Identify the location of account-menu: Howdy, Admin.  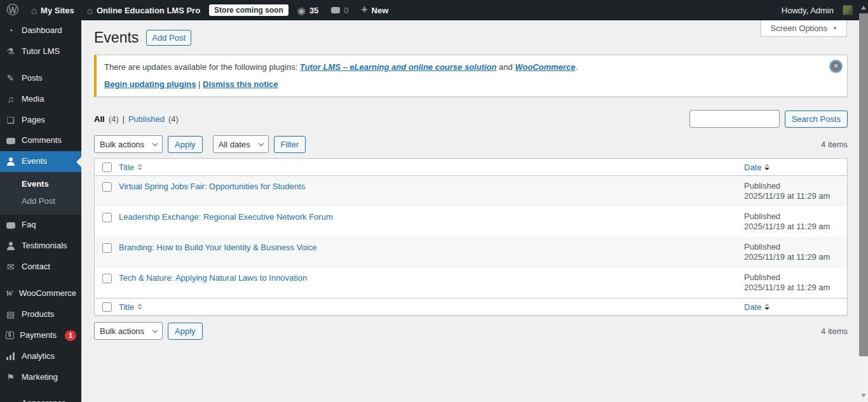
(817, 10).